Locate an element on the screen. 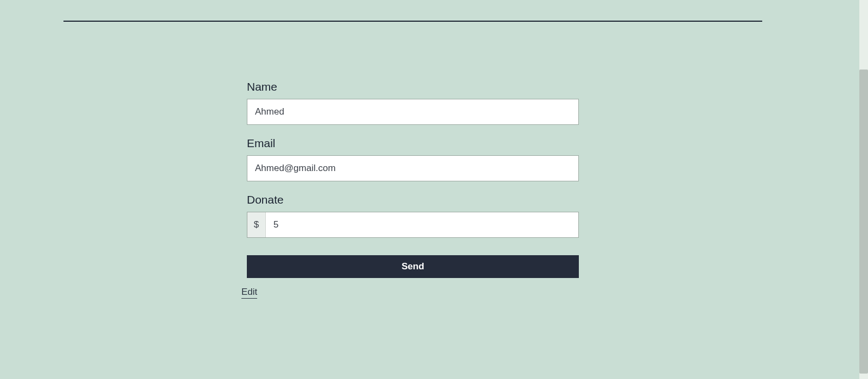 The image size is (868, 379). name-label: Name is located at coordinates (413, 87).